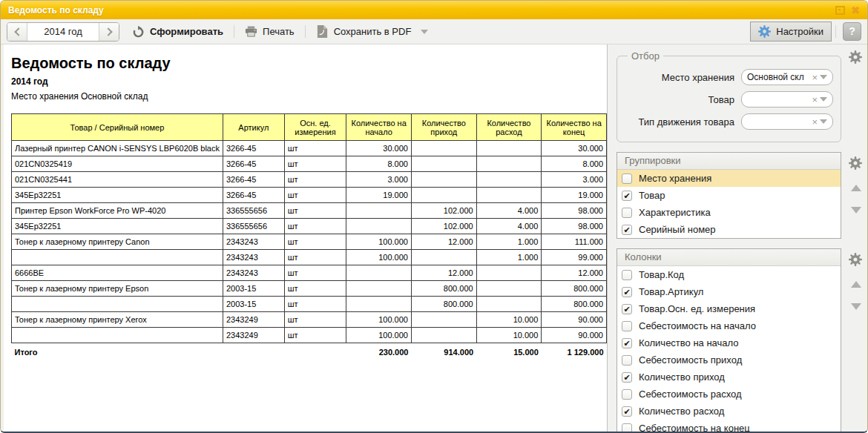 The image size is (868, 433). What do you see at coordinates (108, 31) in the screenshot?
I see `chevron-right-icon` at bounding box center [108, 31].